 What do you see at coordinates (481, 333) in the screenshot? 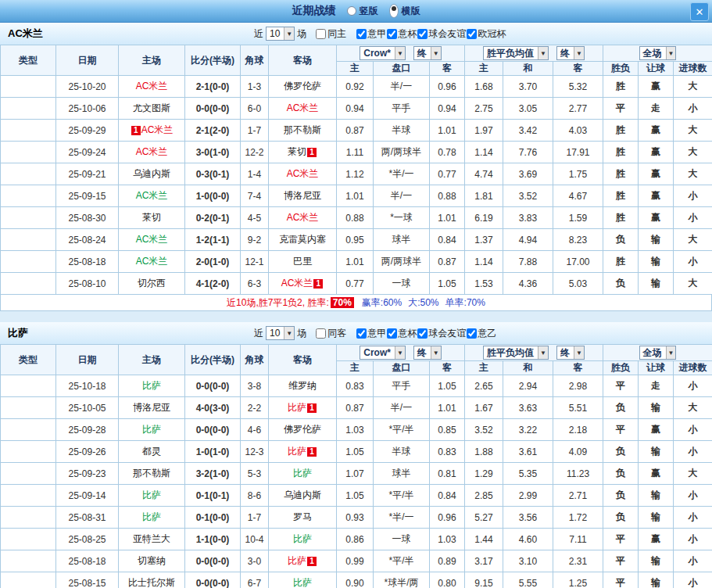
I see `league-filter: 意乙` at bounding box center [481, 333].